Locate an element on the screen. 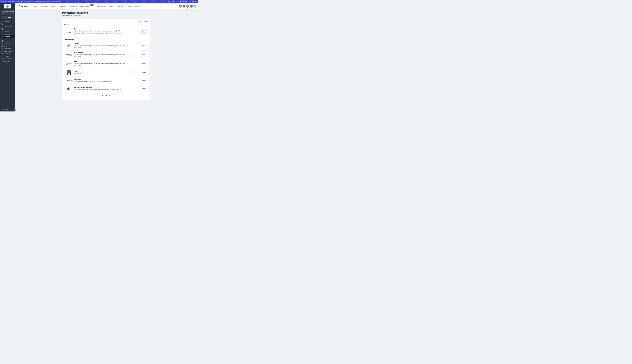  tab-transactions: Transactions is located at coordinates (101, 6).